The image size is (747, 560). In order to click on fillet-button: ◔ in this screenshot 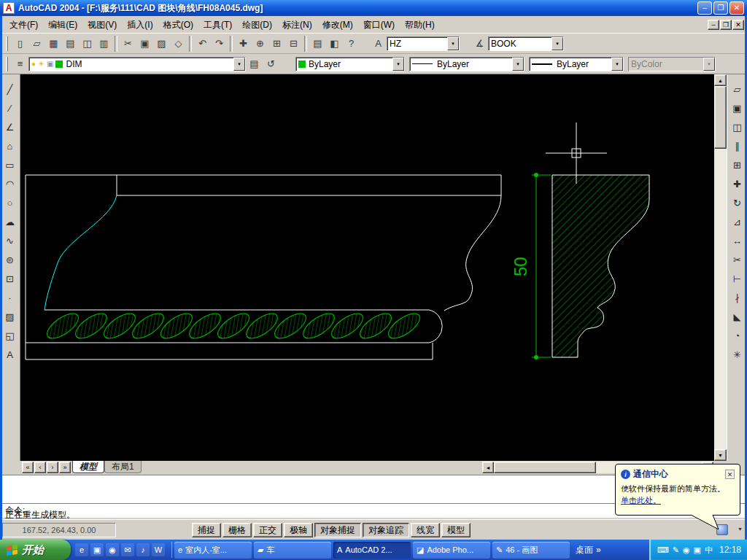, I will do `click(738, 335)`.